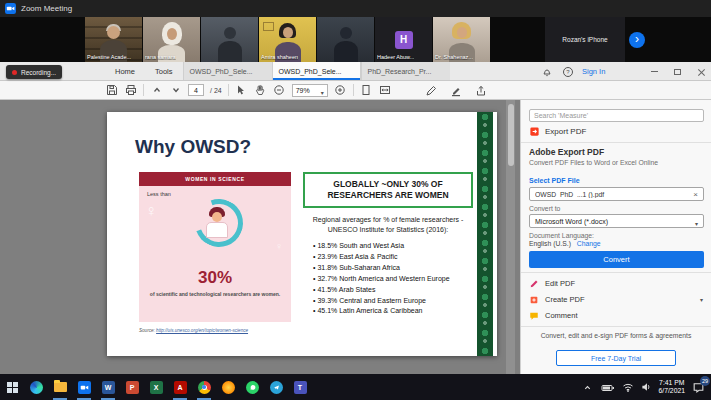 This screenshot has width=711, height=400. What do you see at coordinates (616, 116) in the screenshot?
I see `search-input` at bounding box center [616, 116].